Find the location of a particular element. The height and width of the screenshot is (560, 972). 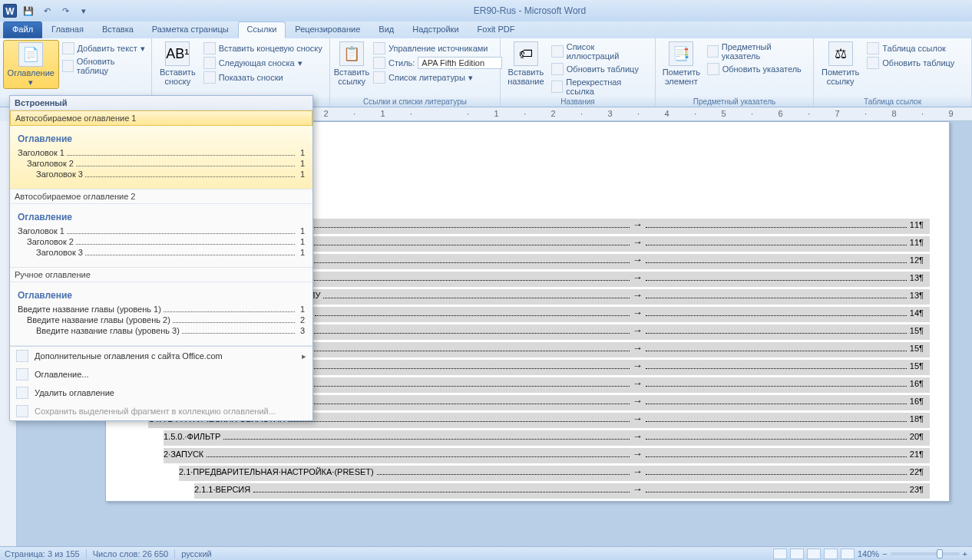

status-words: Число слов: 26 650 is located at coordinates (131, 554).